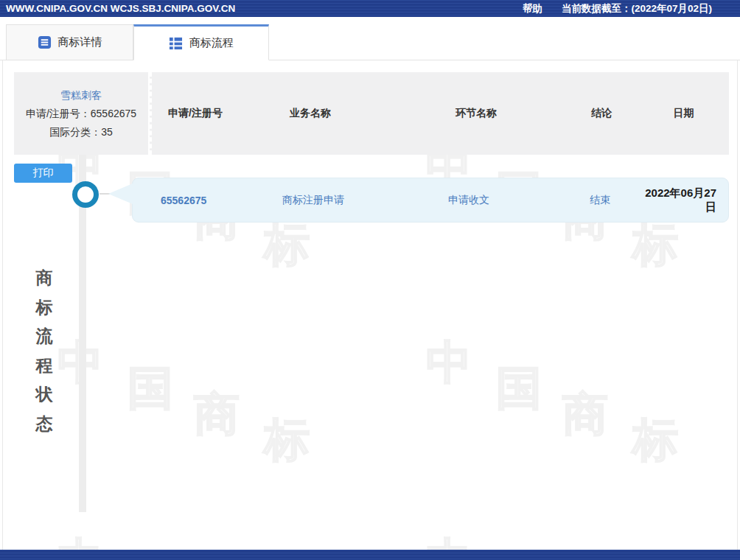 This screenshot has width=740, height=560. What do you see at coordinates (201, 43) in the screenshot?
I see `tab-trademark-process: 商标流程` at bounding box center [201, 43].